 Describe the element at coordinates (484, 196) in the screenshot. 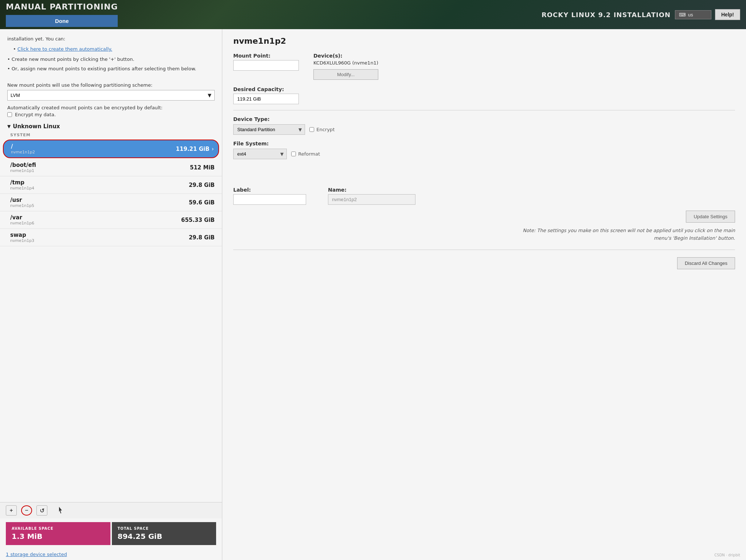

I see `label-name-row: Label: Name:` at that location.